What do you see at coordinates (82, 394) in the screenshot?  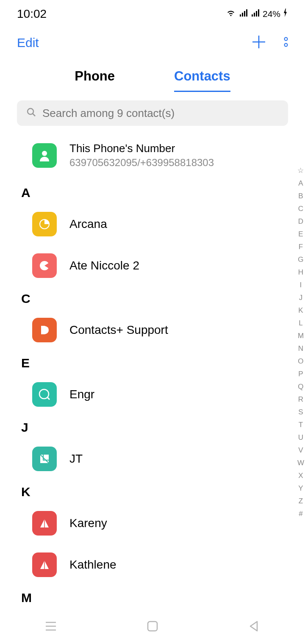 I see `contact-name: Engr` at bounding box center [82, 394].